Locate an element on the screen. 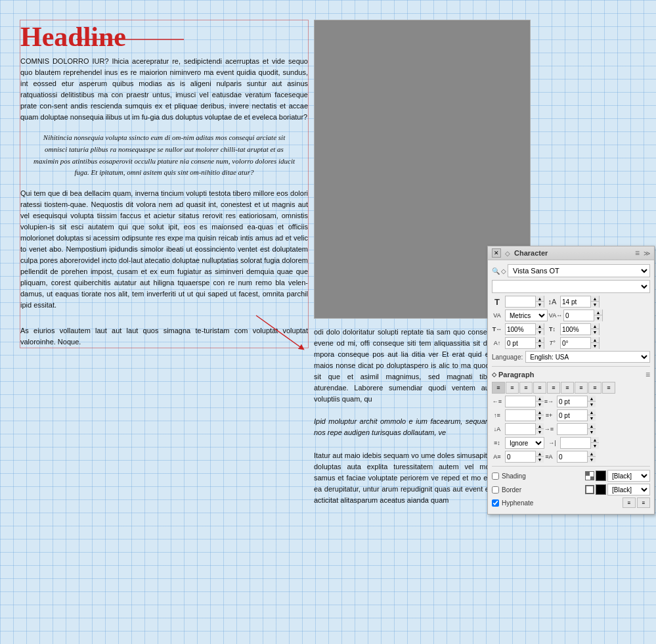  space-before-input is located at coordinates (520, 415).